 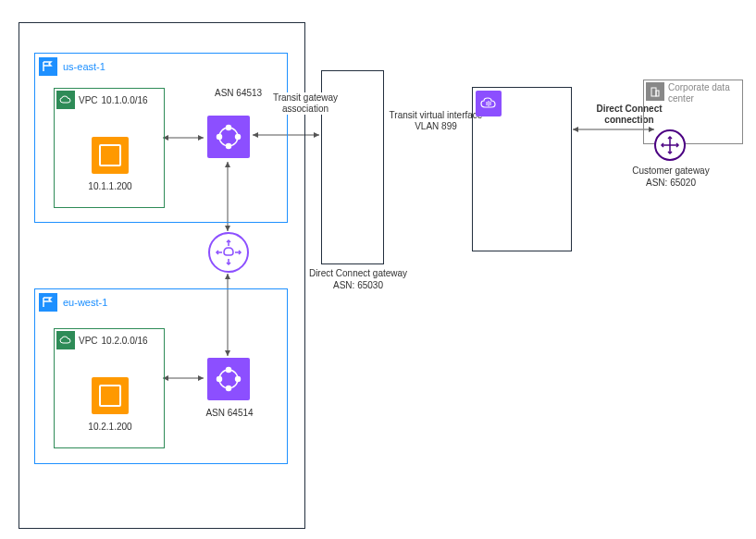 I want to click on region-label: eu-west-1, so click(x=85, y=302).